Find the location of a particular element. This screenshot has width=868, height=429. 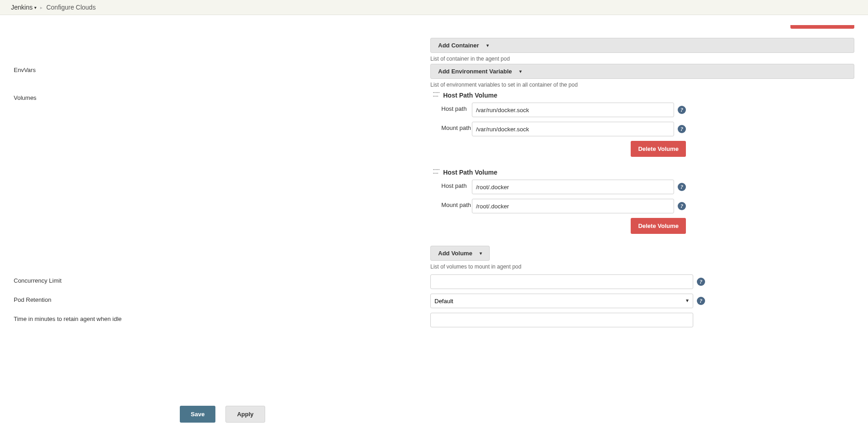

add-container-label: Add Container is located at coordinates (459, 46).